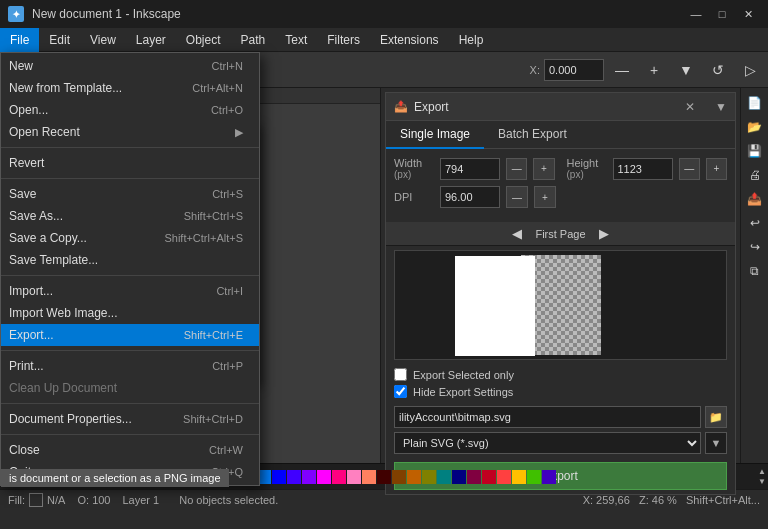 The height and width of the screenshot is (529, 768). I want to click on menu-item-view: View, so click(103, 40).